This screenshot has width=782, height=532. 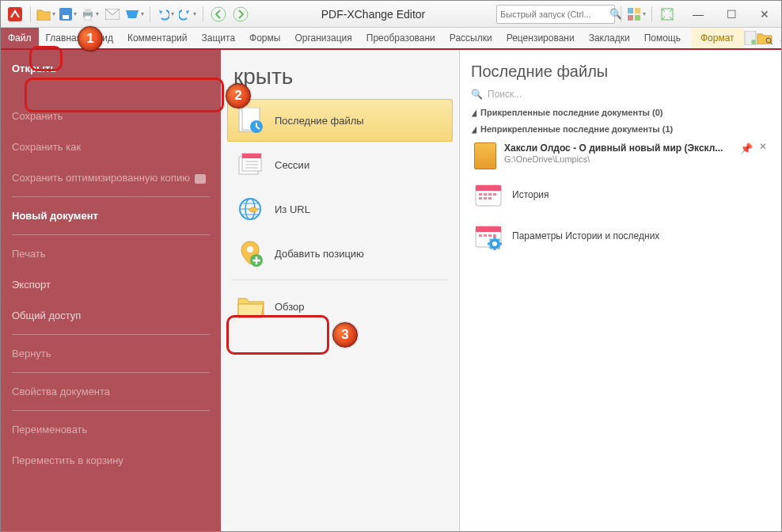 I want to click on sidebar-item-export: Экспорт, so click(x=111, y=285).